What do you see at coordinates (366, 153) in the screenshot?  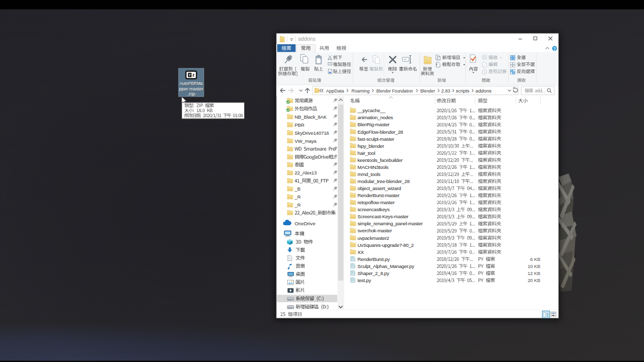 I see `svg-text: hair_tool` at bounding box center [366, 153].